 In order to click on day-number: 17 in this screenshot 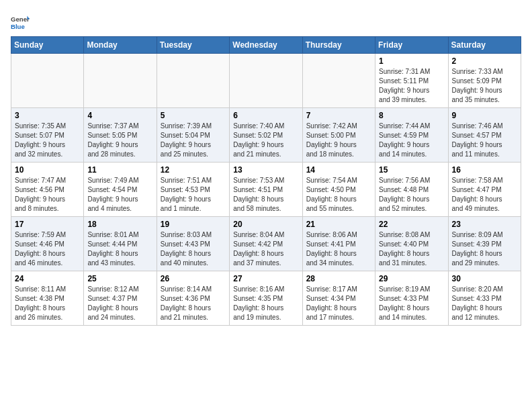, I will do `click(47, 224)`.